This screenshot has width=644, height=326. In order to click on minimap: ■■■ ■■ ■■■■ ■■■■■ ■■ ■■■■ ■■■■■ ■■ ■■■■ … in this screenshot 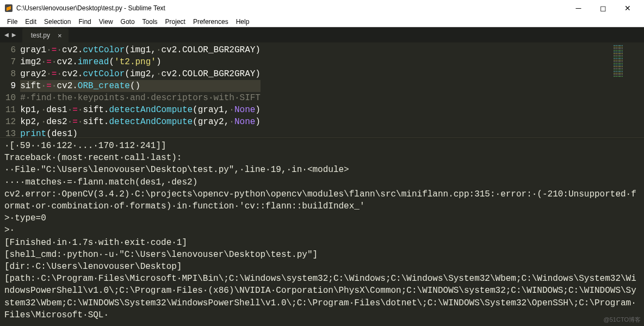, I will do `click(628, 90)`.